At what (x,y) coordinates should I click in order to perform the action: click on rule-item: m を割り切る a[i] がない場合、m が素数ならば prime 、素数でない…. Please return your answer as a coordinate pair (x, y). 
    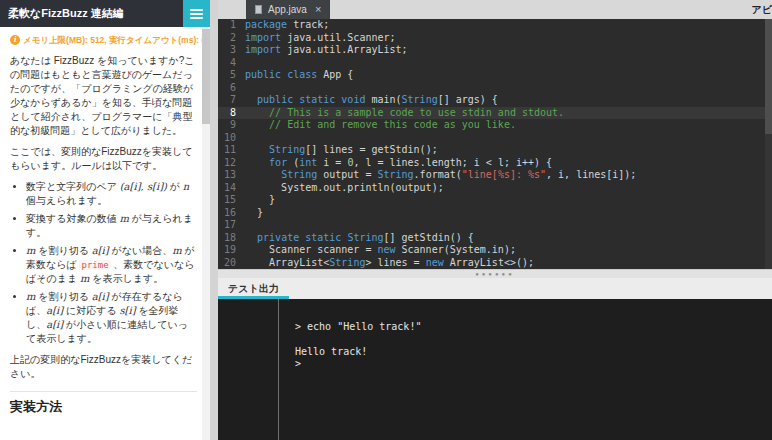
    Looking at the image, I should click on (112, 265).